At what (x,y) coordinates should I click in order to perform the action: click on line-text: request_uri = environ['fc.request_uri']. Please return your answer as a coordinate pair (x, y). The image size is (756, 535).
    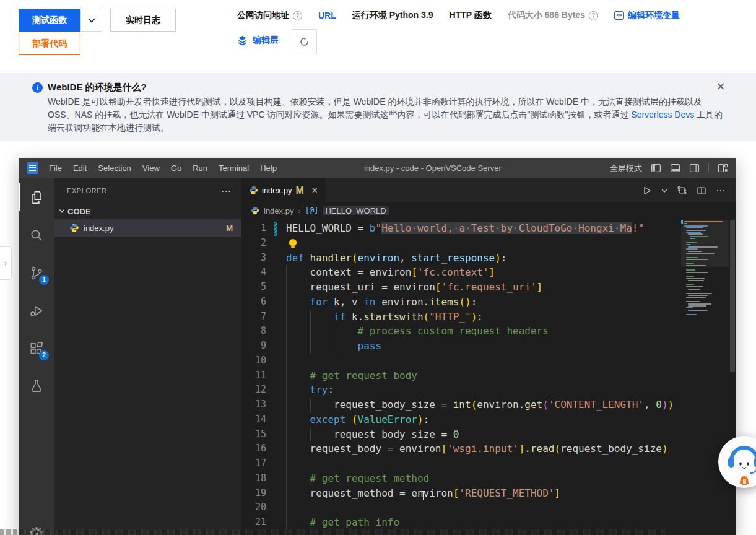
    Looking at the image, I should click on (414, 287).